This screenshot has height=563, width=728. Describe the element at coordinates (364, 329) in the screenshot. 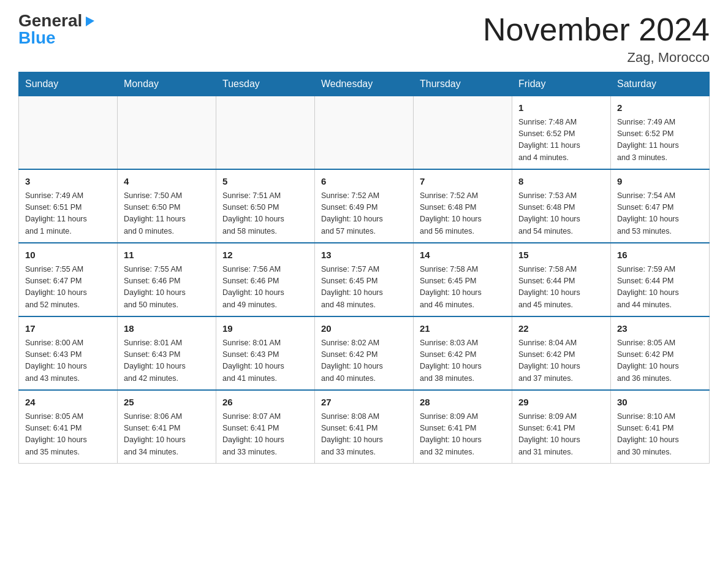

I see `day-number: 20` at that location.